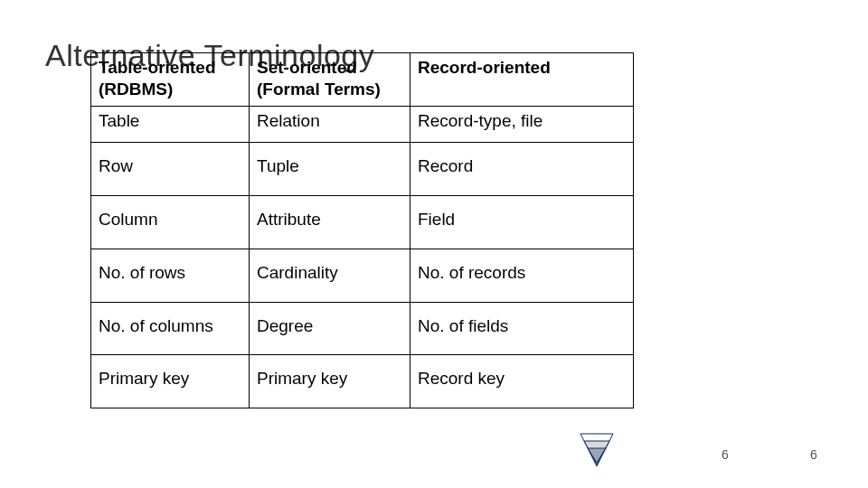 This screenshot has width=868, height=488. Describe the element at coordinates (523, 275) in the screenshot. I see `cell: No. of records` at that location.